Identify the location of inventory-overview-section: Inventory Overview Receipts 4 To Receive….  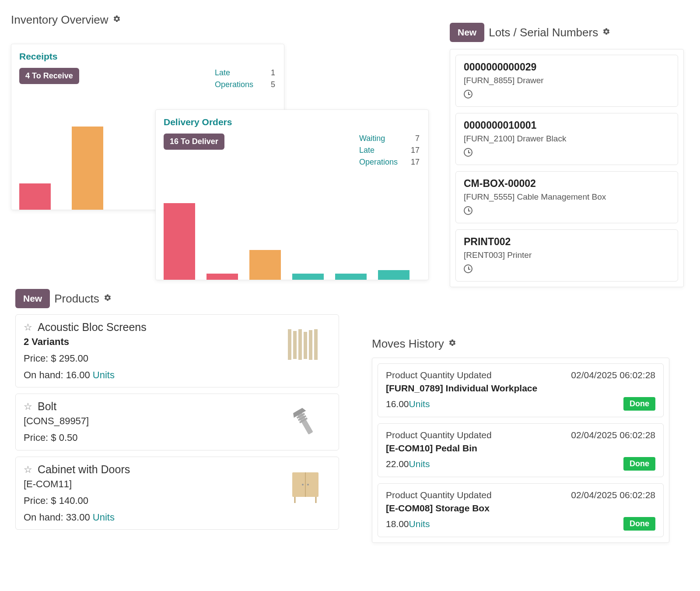
(230, 23).